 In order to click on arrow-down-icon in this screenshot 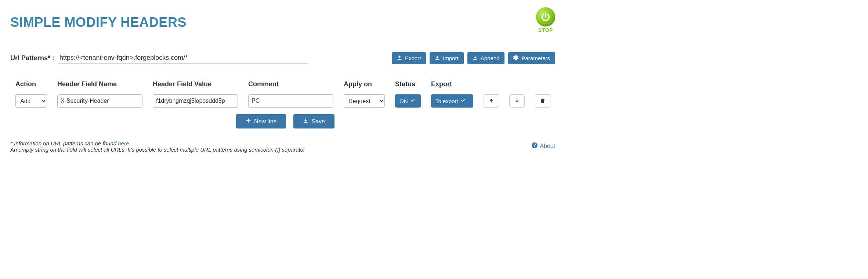, I will do `click(517, 101)`.